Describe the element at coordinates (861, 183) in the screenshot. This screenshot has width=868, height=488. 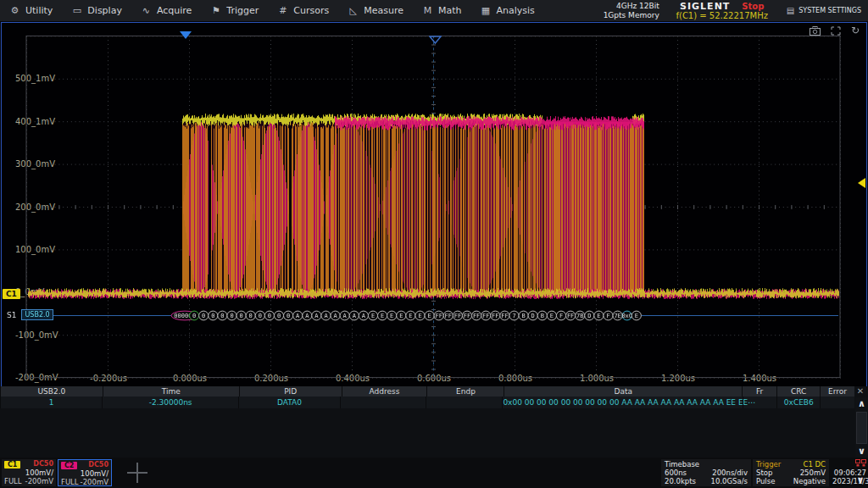
I see `trigger-level-marker` at that location.